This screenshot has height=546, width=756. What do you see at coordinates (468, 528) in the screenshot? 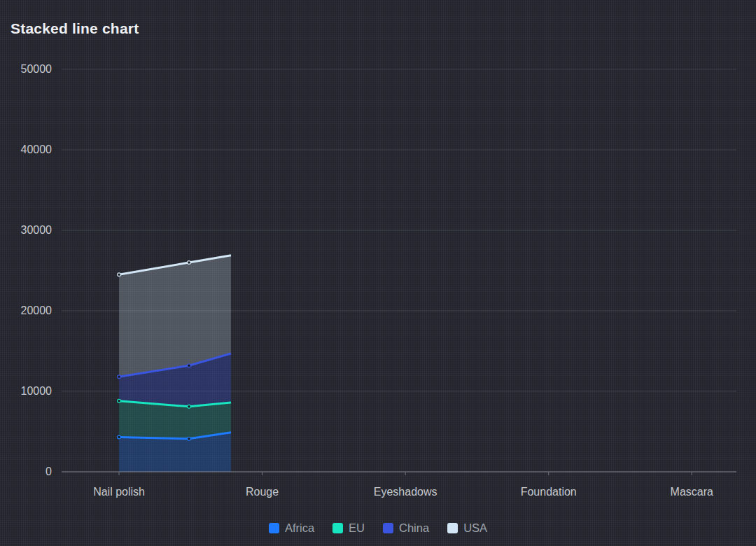
I see `legend-item-usa: USA` at bounding box center [468, 528].